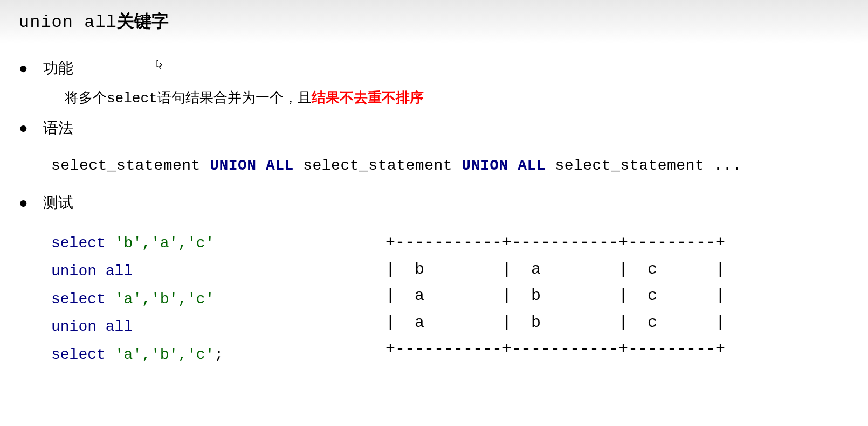 This screenshot has width=868, height=426. What do you see at coordinates (165, 243) in the screenshot?
I see `sql-str: 'b','a','c'` at bounding box center [165, 243].